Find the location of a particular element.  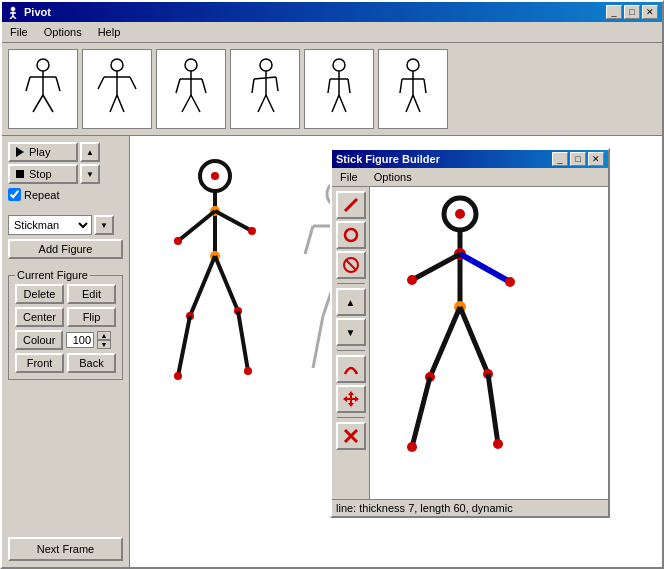

delete-tool-button is located at coordinates (351, 436).